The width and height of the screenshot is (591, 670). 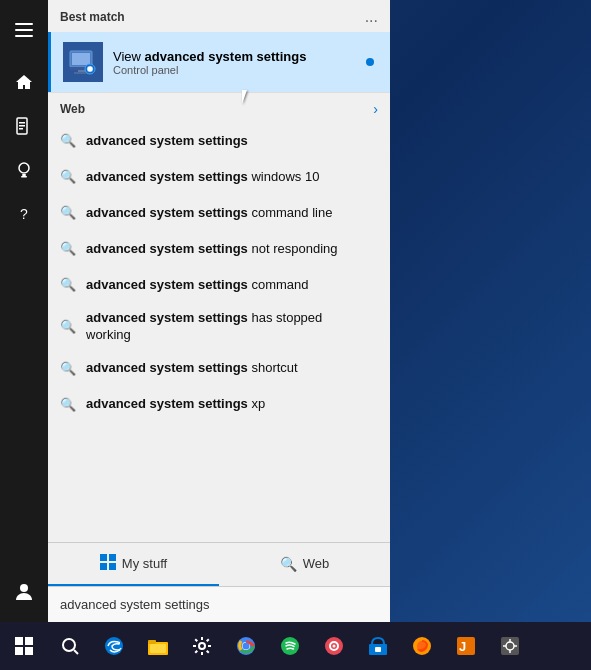 I want to click on taskbar-groove-icon, so click(x=334, y=646).